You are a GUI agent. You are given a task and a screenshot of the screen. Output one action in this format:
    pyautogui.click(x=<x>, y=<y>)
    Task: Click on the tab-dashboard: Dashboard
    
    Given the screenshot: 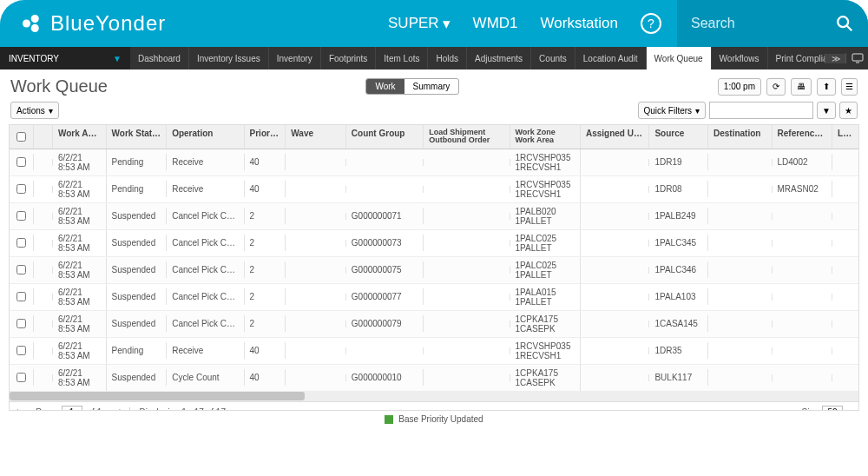 What is the action you would take?
    pyautogui.click(x=160, y=58)
    